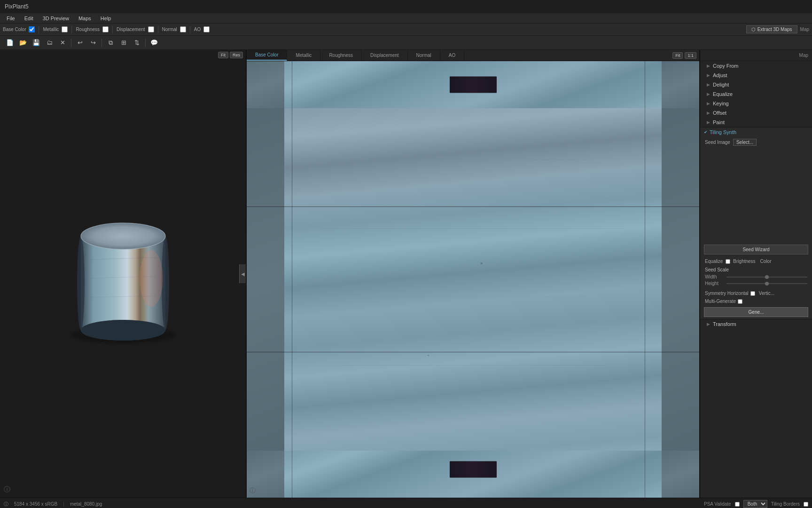  I want to click on seed-scale-label: Seed Scale, so click(756, 270).